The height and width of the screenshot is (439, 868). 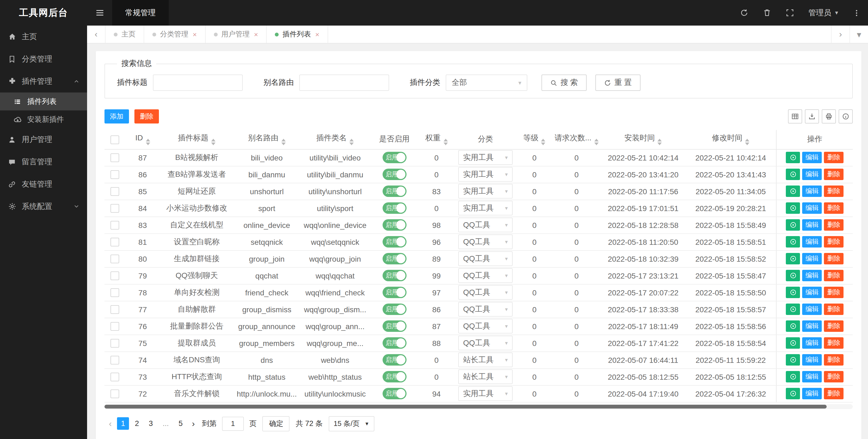 I want to click on next-page-icon: ›, so click(x=193, y=424).